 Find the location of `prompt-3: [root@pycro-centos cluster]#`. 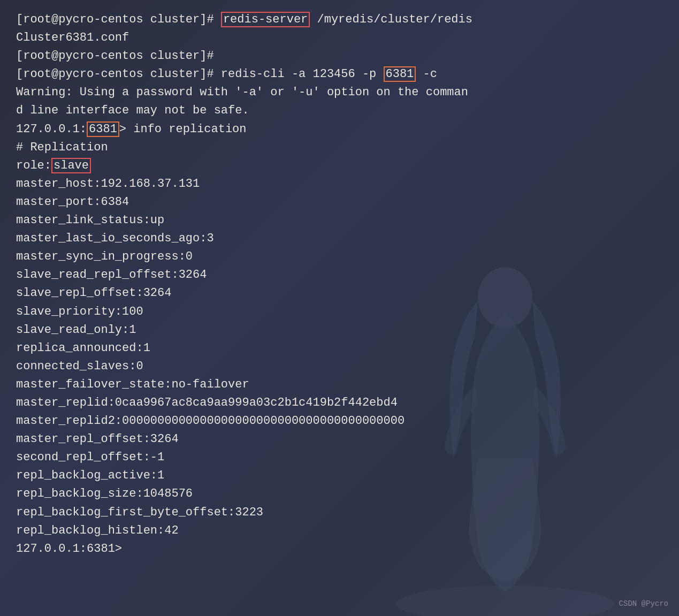

prompt-3: [root@pycro-centos cluster]# is located at coordinates (115, 56).